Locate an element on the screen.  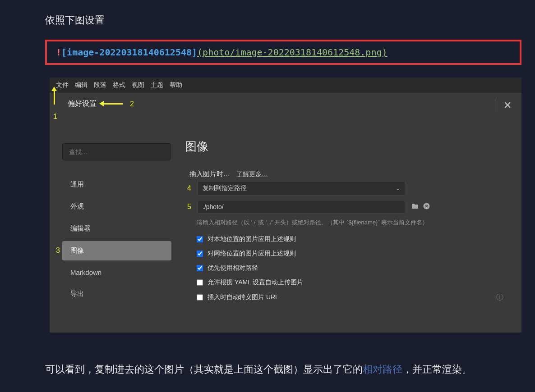
checkbox-escape-url: 插入时自动转义图片 URL is located at coordinates (238, 297).